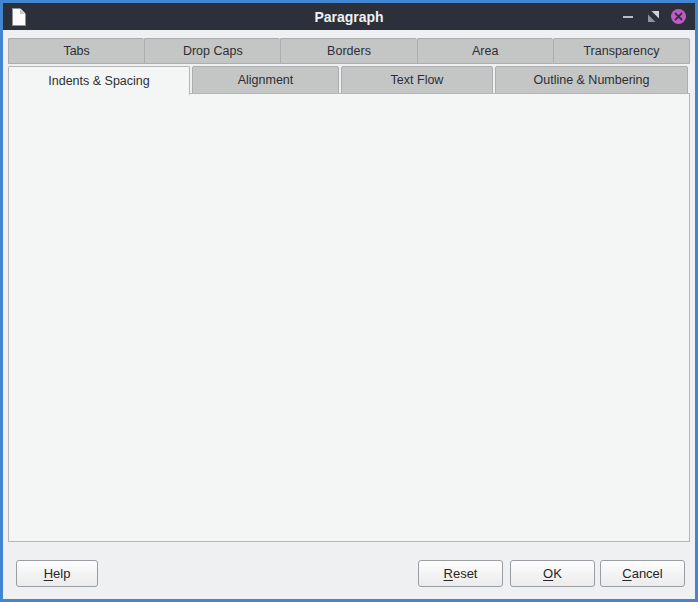 The width and height of the screenshot is (698, 602). What do you see at coordinates (485, 51) in the screenshot?
I see `tab-area: Area` at bounding box center [485, 51].